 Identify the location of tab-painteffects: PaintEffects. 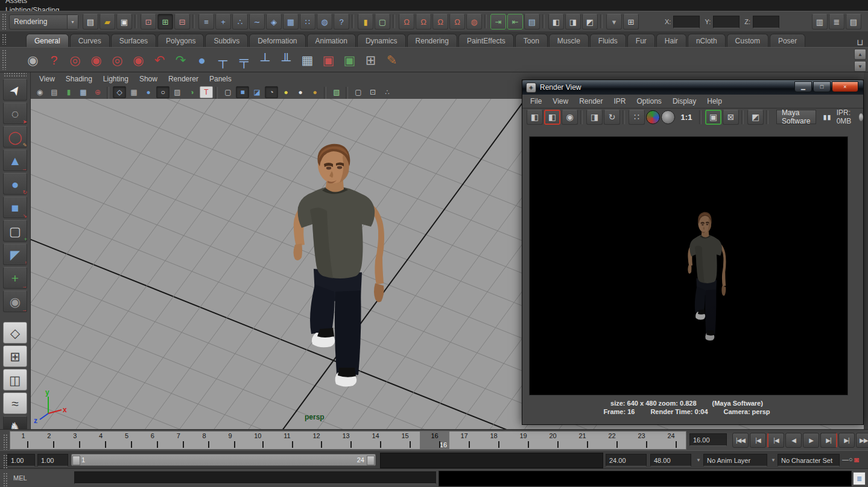
(486, 40).